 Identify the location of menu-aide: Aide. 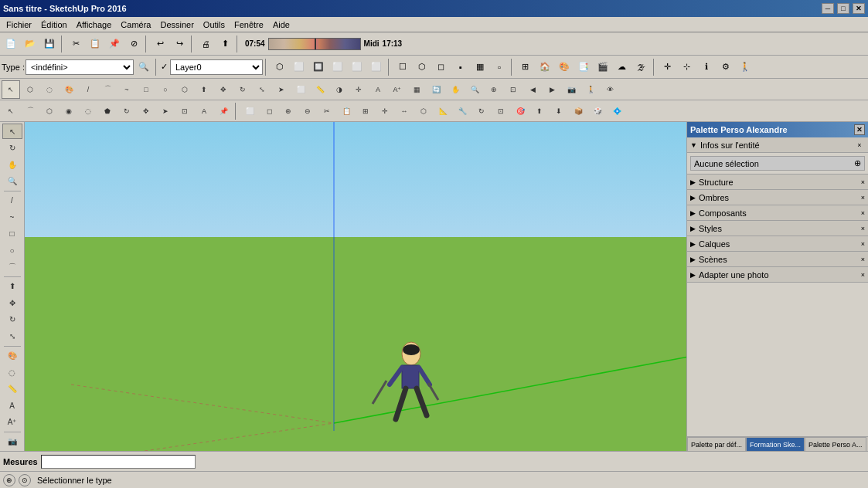
(281, 25).